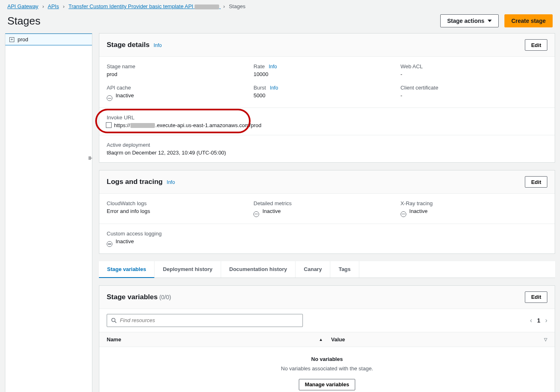 The width and height of the screenshot is (560, 392). Describe the element at coordinates (327, 153) in the screenshot. I see `active-deployment-value: t8aqrm on December 12, 2023, 10:49 (UTC-…` at that location.